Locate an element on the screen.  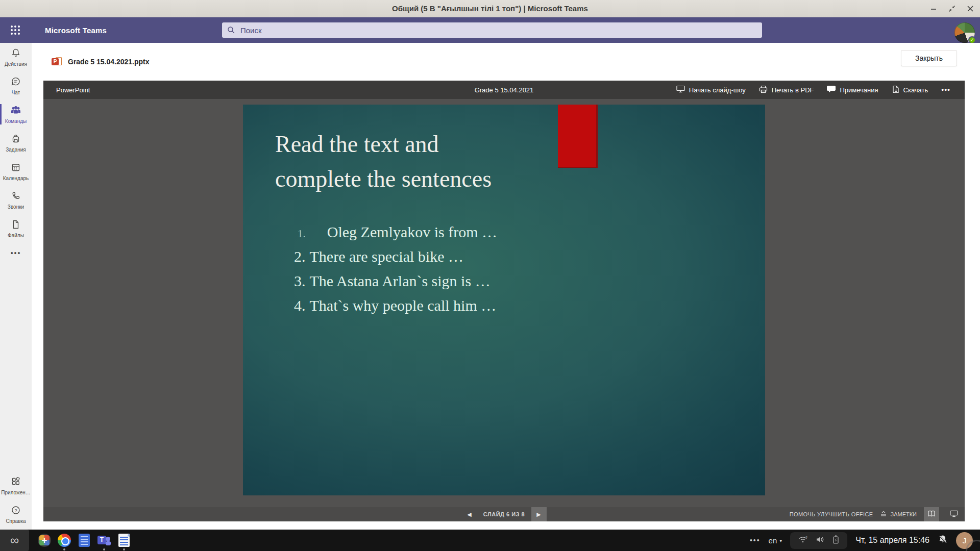
restore-button is located at coordinates (952, 9).